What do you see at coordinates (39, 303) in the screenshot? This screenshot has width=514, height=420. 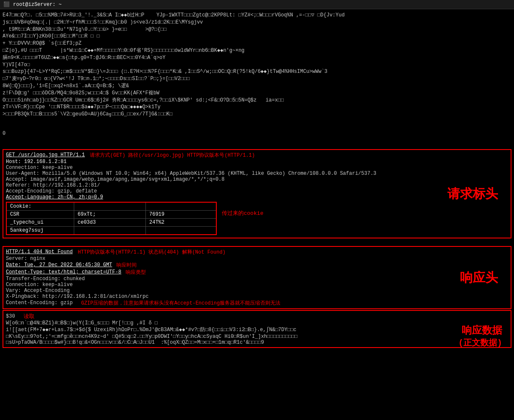 I see `content-encoding-line: Content-Encoding: gzip` at bounding box center [39, 303].